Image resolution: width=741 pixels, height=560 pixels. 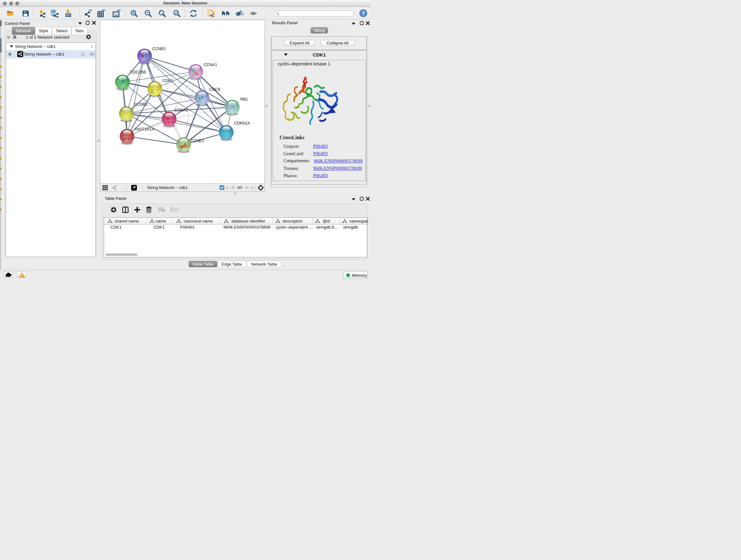 I want to click on svg-text: CCNA2, so click(x=181, y=110).